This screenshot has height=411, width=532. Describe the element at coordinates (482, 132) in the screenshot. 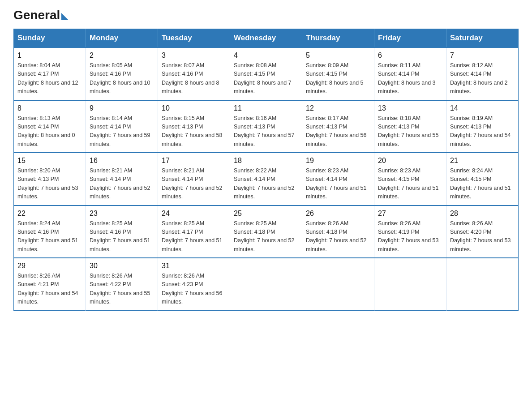

I see `day-info: Sunrise: 8:19 AMSunset: 4:13 PMDaylight:…` at that location.